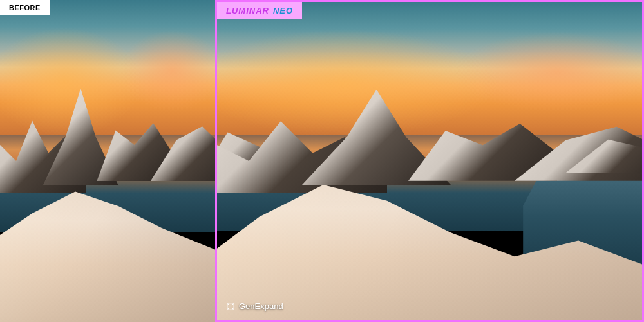  What do you see at coordinates (24, 8) in the screenshot?
I see `before-label: BEFORE` at bounding box center [24, 8].